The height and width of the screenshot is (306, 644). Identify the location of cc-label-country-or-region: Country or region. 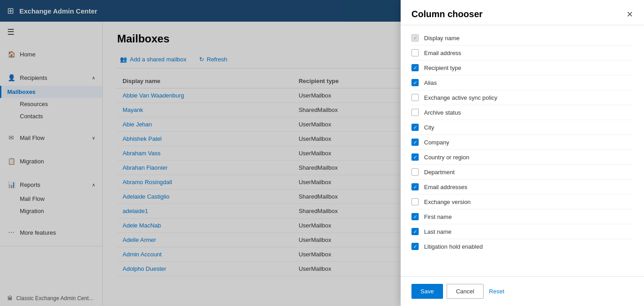
(447, 157).